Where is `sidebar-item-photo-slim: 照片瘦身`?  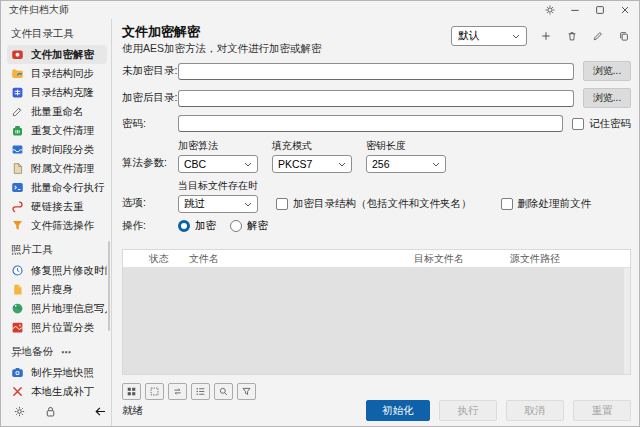 sidebar-item-photo-slim: 照片瘦身 is located at coordinates (57, 290).